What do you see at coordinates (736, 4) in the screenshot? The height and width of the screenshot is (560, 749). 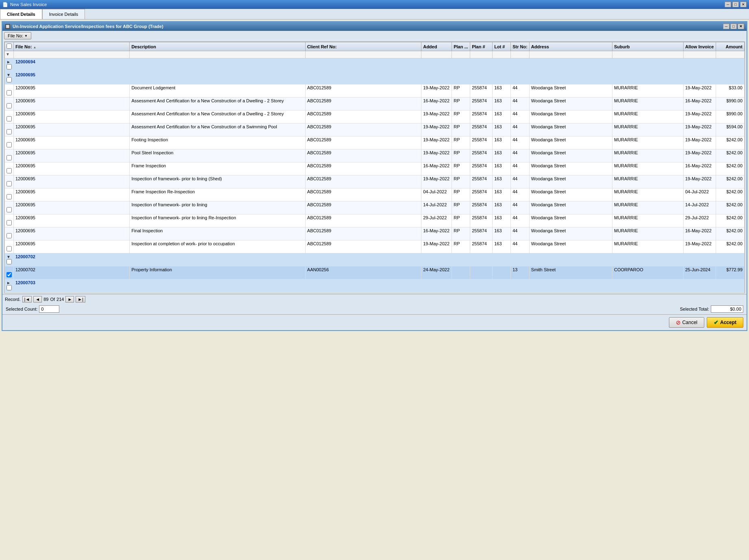 I see `maximize-button: □` at bounding box center [736, 4].